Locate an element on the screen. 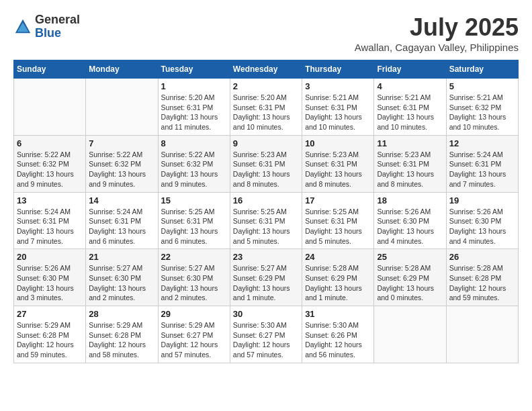 Image resolution: width=532 pixels, height=411 pixels. daylight-text: Daylight: 13 hours and 4 minutes. is located at coordinates (478, 236).